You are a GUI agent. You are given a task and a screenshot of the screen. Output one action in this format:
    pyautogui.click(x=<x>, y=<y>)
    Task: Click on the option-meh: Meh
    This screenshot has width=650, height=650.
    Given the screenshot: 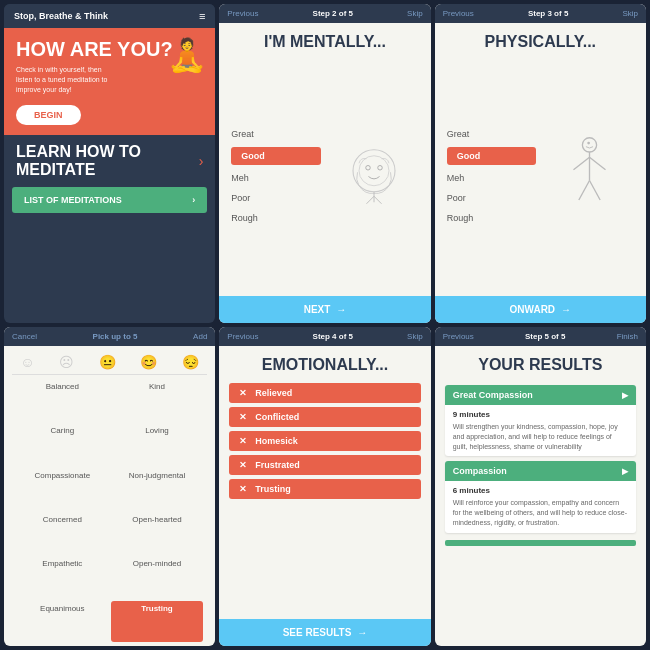 What is the action you would take?
    pyautogui.click(x=276, y=178)
    